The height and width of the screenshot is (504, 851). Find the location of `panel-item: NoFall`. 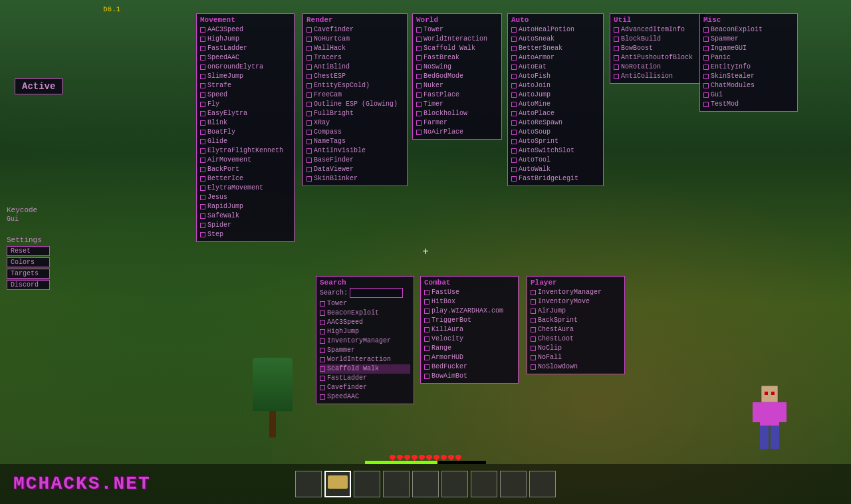

panel-item: NoFall is located at coordinates (576, 358).